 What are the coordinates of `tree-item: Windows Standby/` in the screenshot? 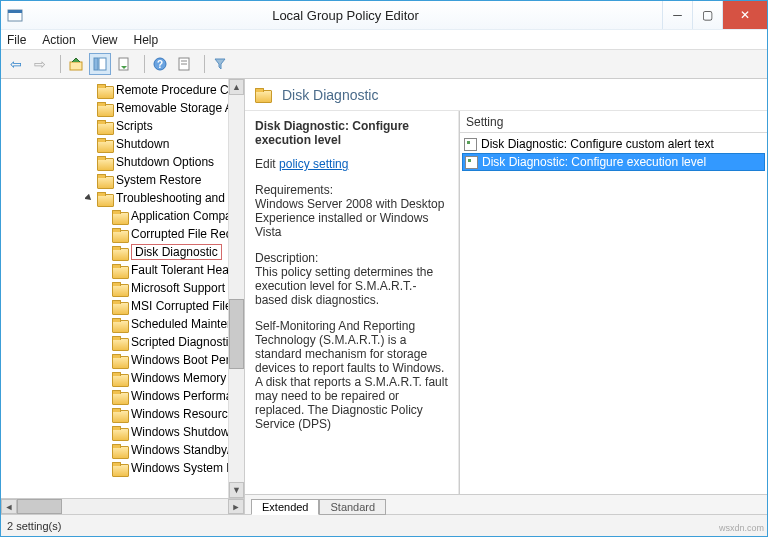 It's located at (122, 450).